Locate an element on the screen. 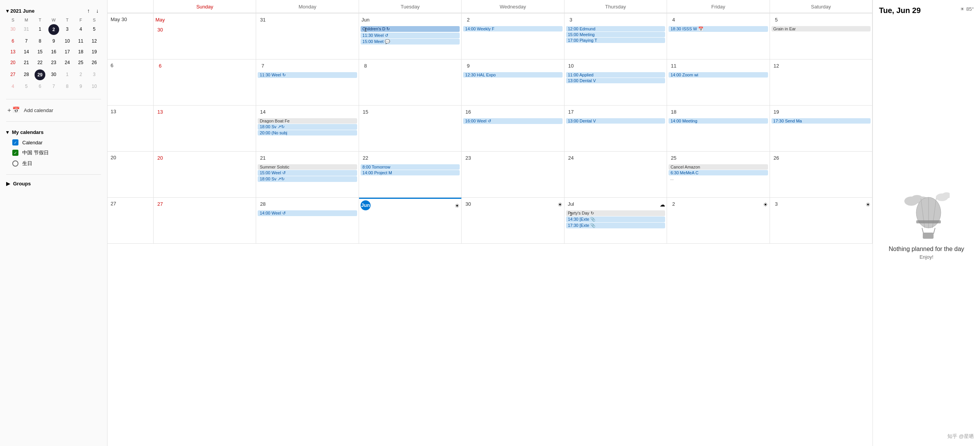 This screenshot has width=980, height=446. calendar-item-calendar: ✓ Calendar is located at coordinates (54, 142).